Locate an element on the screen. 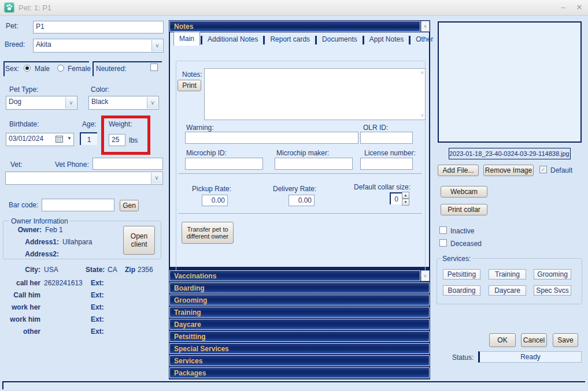 The image size is (588, 391). deceased-checkbox is located at coordinates (443, 243).